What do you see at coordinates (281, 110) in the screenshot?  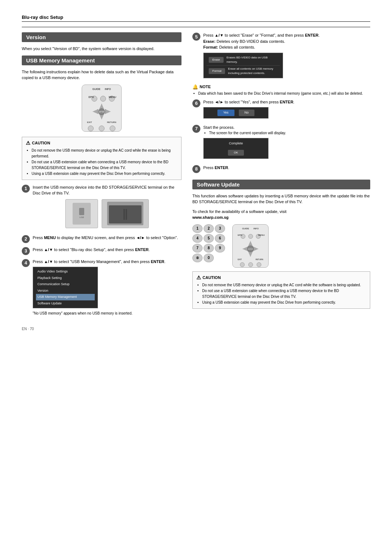 I see `step-6: 6 Press ◄/► to select "Yes", and then pr…` at bounding box center [281, 110].